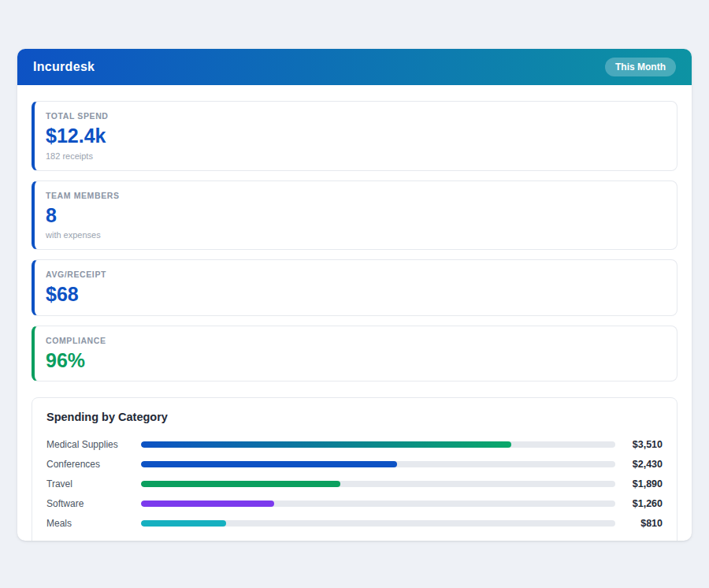  What do you see at coordinates (354, 67) in the screenshot?
I see `app-header: Incurdesk This Month` at bounding box center [354, 67].